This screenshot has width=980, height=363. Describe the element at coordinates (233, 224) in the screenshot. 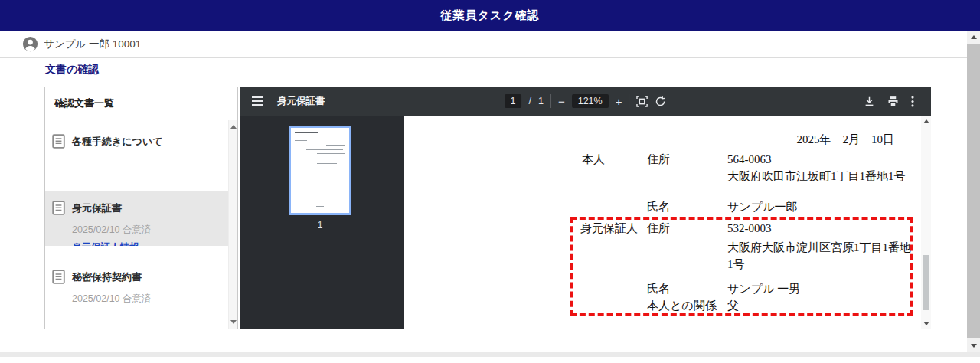

I see `sidebar-scrollbar` at that location.